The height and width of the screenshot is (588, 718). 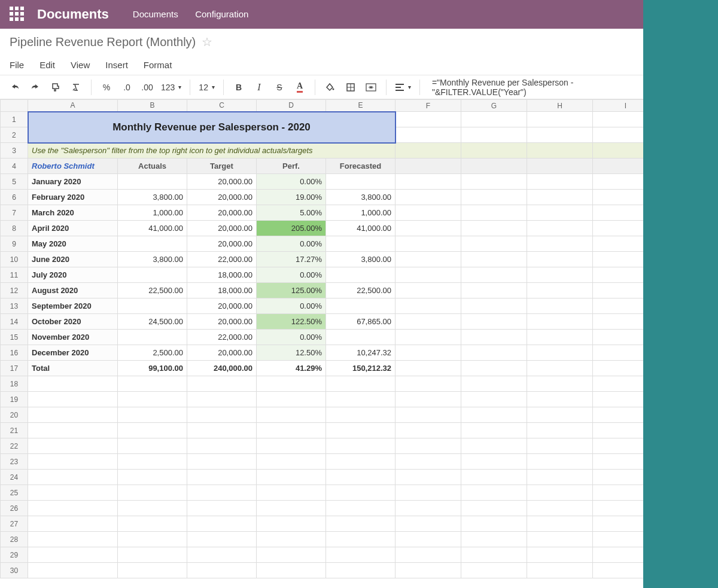 What do you see at coordinates (80, 65) in the screenshot?
I see `menu-view: View` at bounding box center [80, 65].